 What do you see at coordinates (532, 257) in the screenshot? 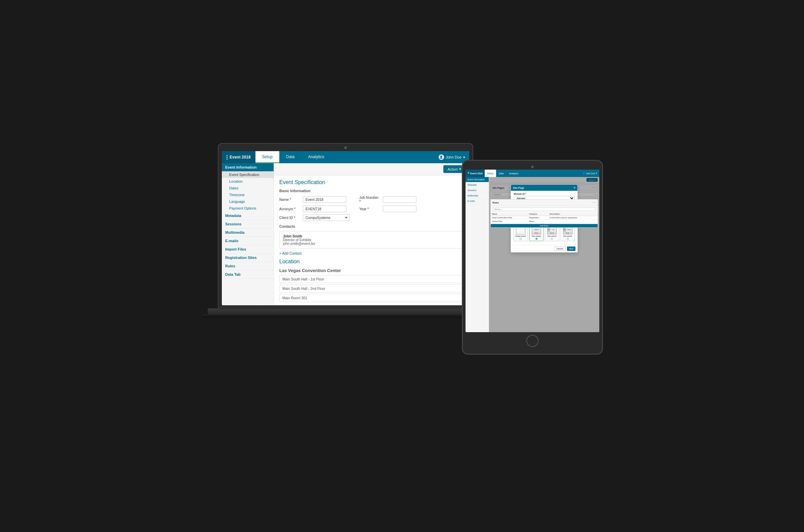
I see `tablet: ⠿ Event 2018 Setup Data Analytics` at bounding box center [532, 257].